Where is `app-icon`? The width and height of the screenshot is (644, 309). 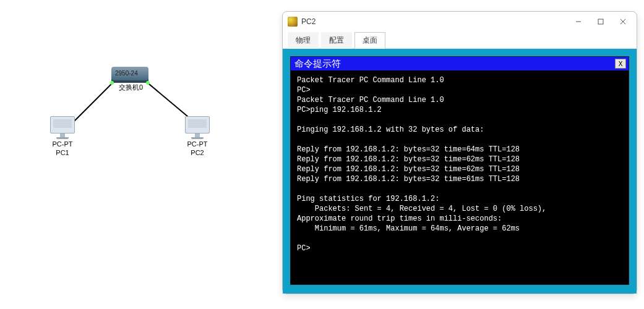
app-icon is located at coordinates (293, 22).